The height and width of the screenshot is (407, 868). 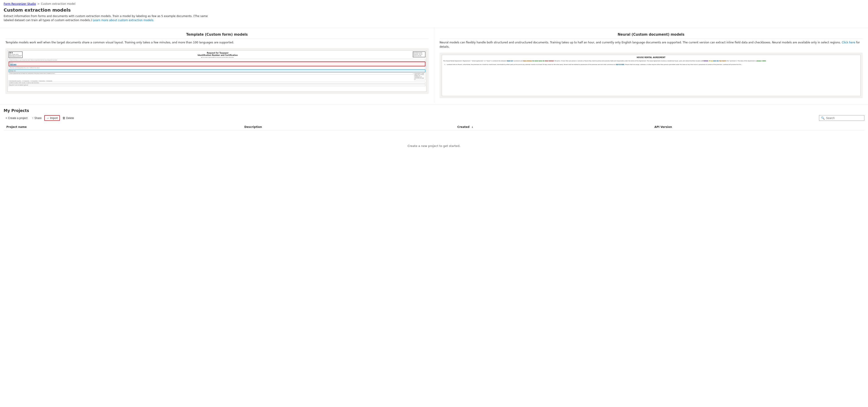 I want to click on template-model-description: Template models work well when the targe…, so click(x=217, y=42).